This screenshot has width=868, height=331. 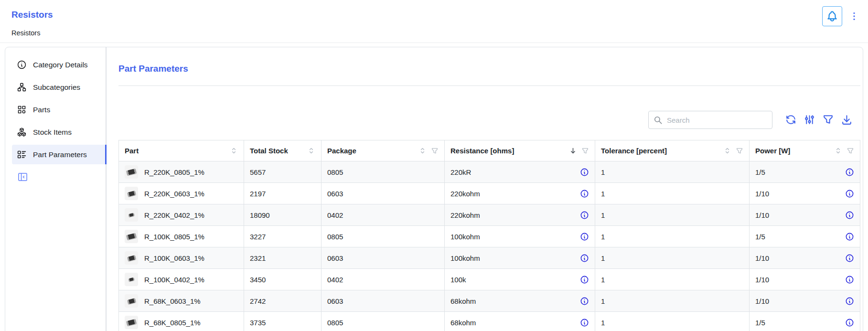 What do you see at coordinates (59, 87) in the screenshot?
I see `sidebar-item-subcategories: Subcategories` at bounding box center [59, 87].